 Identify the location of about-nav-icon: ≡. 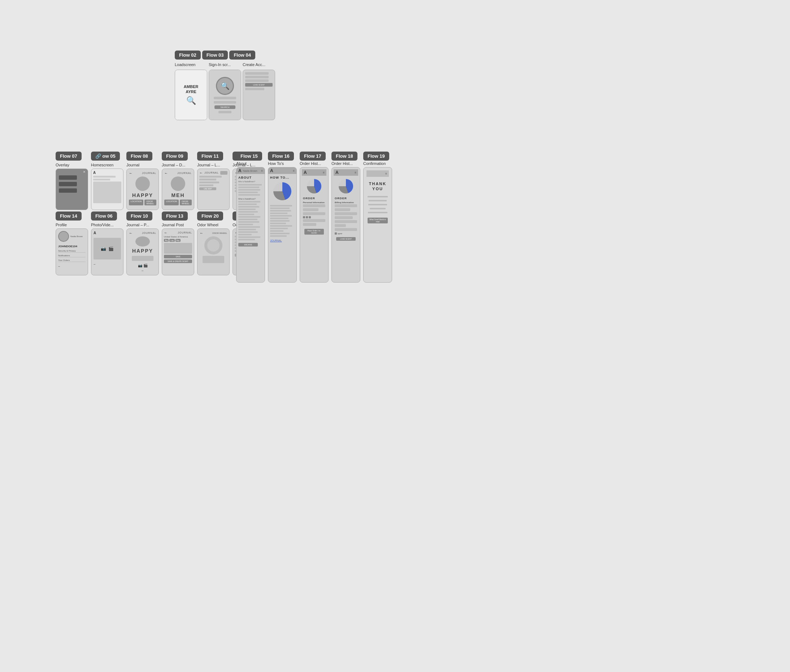
(262, 171).